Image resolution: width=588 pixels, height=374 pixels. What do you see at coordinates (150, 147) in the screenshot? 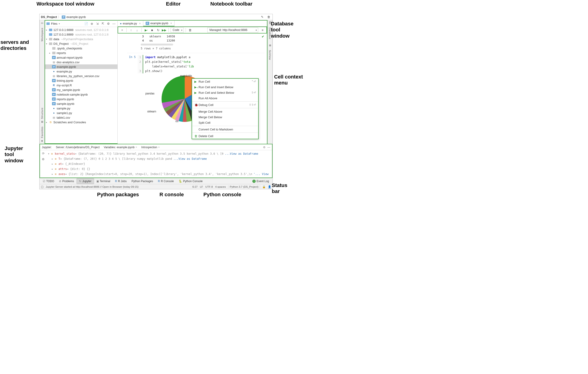
I see `jupyter-intro-tab: Introspection×` at bounding box center [150, 147].